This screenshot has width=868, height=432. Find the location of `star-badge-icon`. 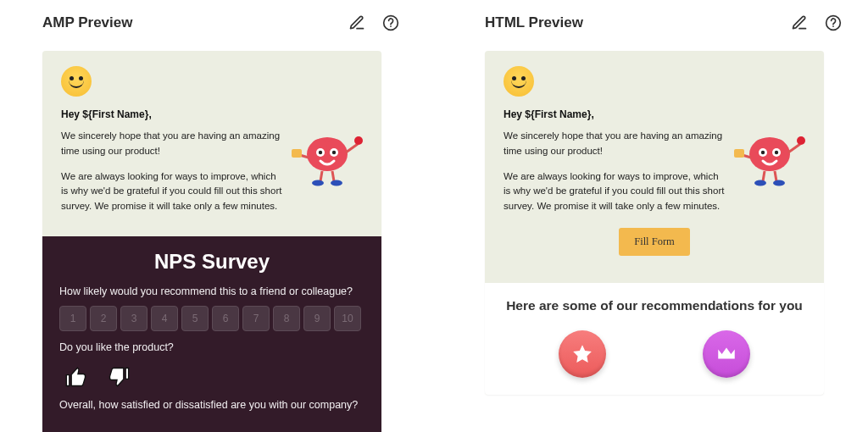

star-badge-icon is located at coordinates (582, 354).